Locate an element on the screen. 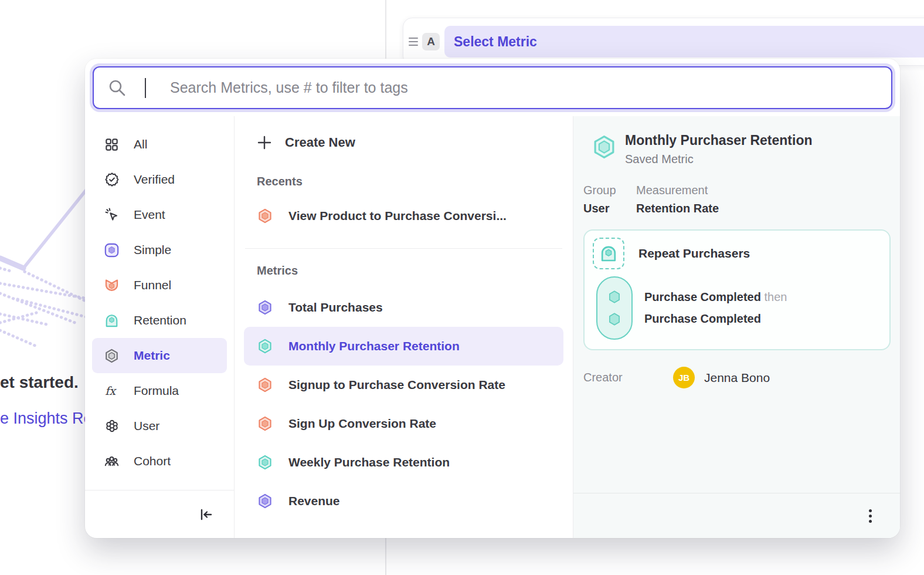 The image size is (924, 575). cohort-icon is located at coordinates (111, 461).